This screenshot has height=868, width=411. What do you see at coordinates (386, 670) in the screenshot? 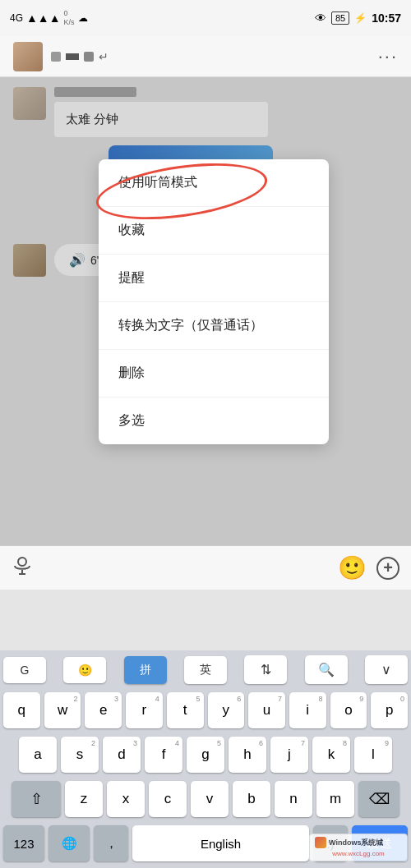
I see `kb-key-collapse: ∨` at bounding box center [386, 670].